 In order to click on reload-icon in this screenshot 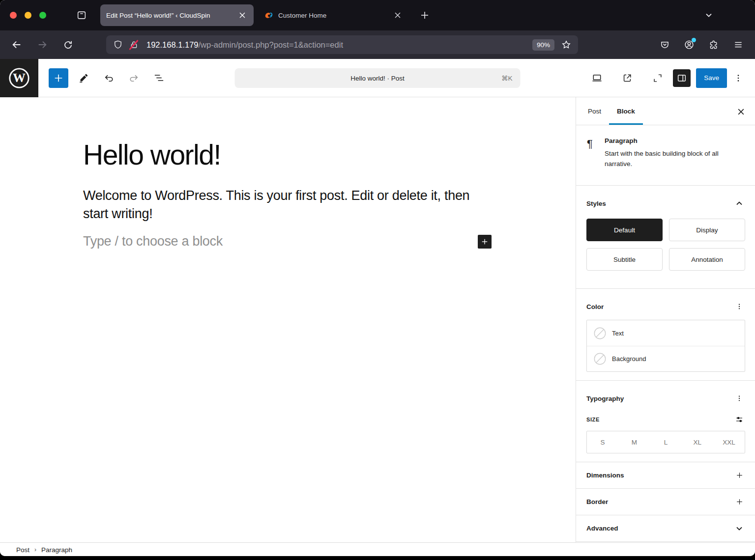, I will do `click(68, 45)`.